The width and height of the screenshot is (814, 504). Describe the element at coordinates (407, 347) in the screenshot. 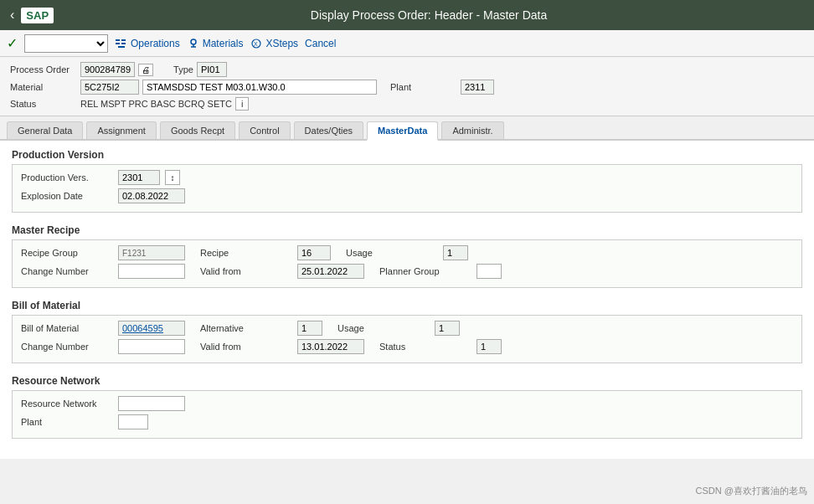

I see `bom-row2: Change Number Valid from 13.01.2022 Stat…` at that location.